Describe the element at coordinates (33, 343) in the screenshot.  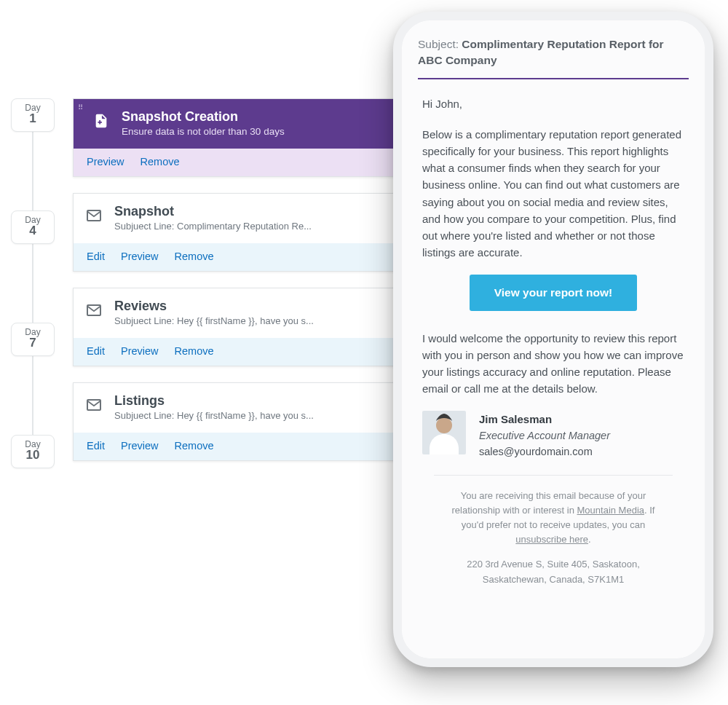
I see `day-number: 7` at that location.